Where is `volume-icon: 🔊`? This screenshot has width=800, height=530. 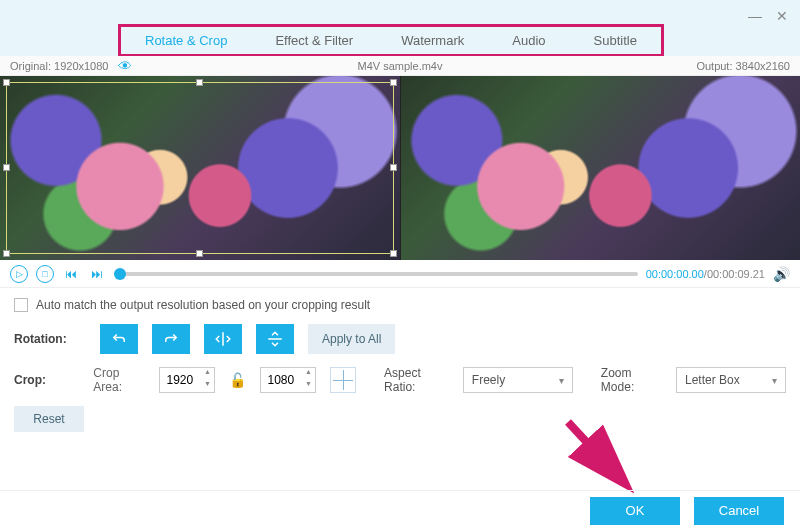
volume-icon: 🔊 is located at coordinates (782, 274).